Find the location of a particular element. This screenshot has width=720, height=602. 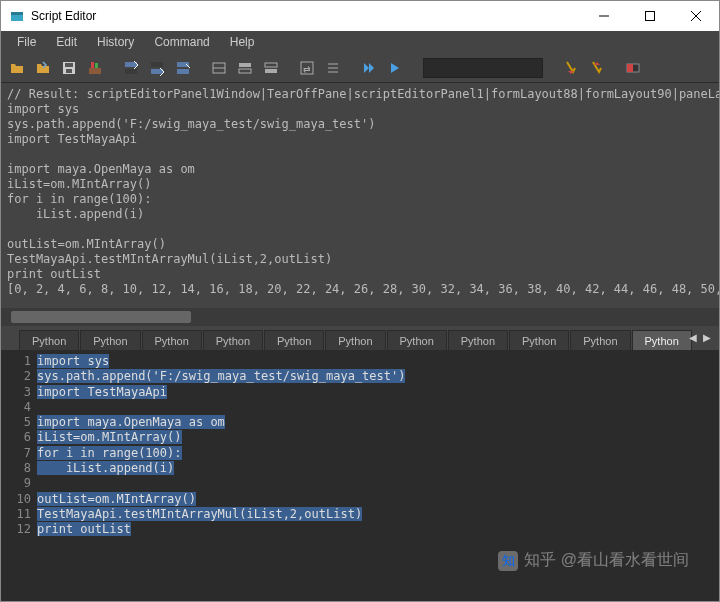

tab-python-0: Python is located at coordinates (49, 340).